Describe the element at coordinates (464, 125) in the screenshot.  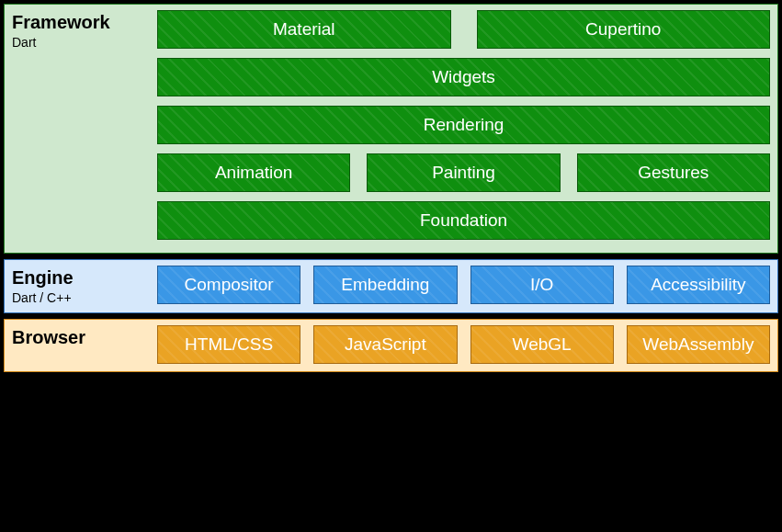
I see `block-label: Rendering` at that location.